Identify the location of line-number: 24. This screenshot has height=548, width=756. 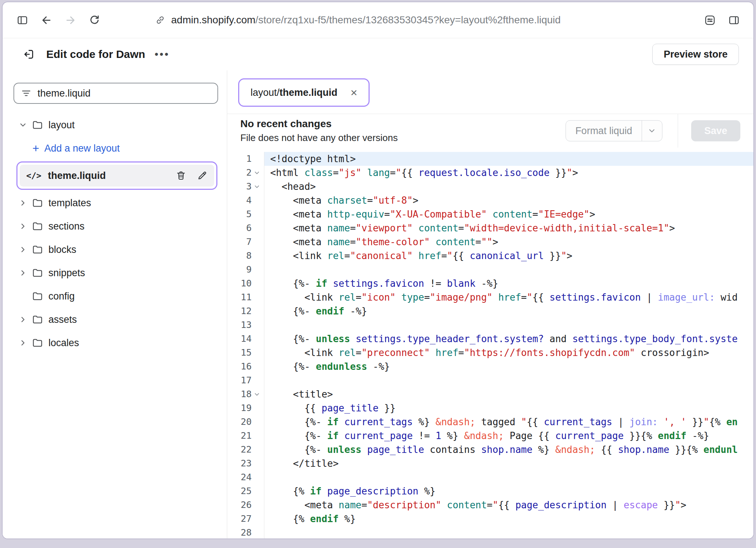
(246, 477).